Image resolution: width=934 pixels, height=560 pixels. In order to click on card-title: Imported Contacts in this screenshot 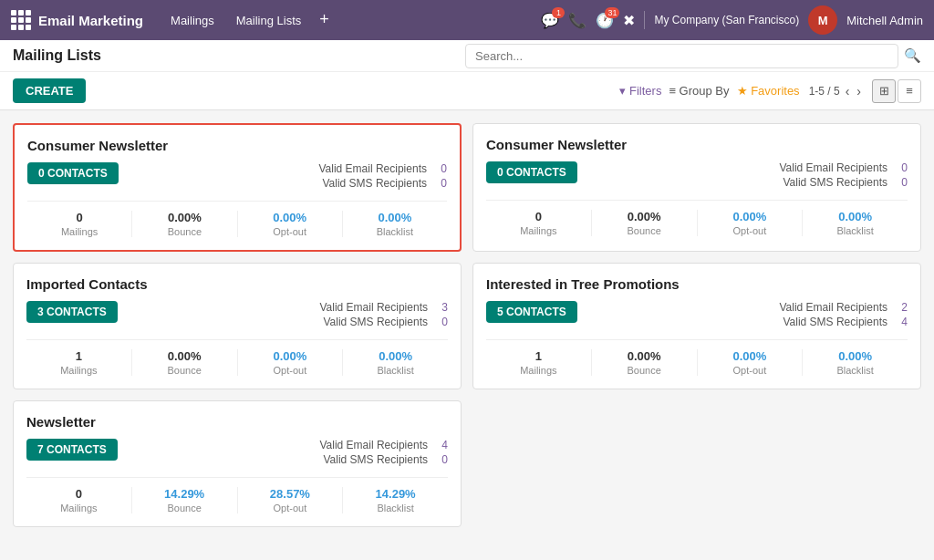, I will do `click(237, 285)`.